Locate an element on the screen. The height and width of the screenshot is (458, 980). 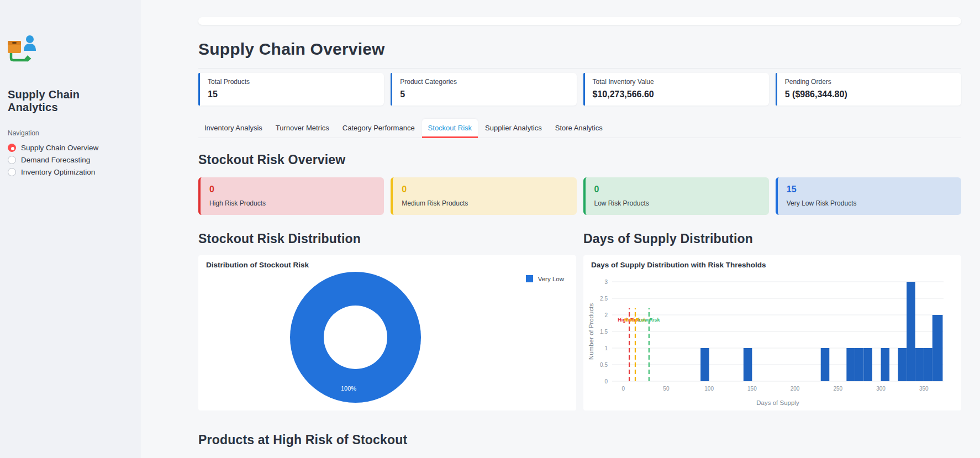
pie-chart-card: Distribution of Stockout Risk 100% Very … is located at coordinates (387, 333).